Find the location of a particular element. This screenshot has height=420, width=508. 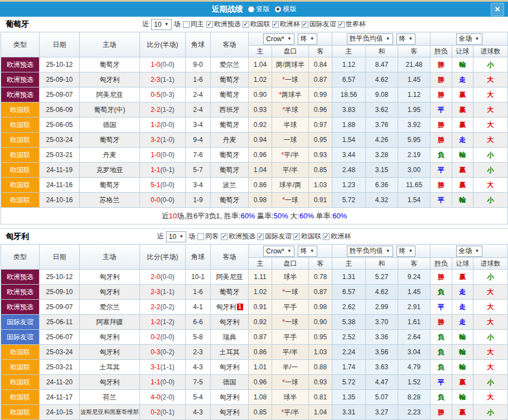

home-odds-cell: 0.92 is located at coordinates (260, 125).